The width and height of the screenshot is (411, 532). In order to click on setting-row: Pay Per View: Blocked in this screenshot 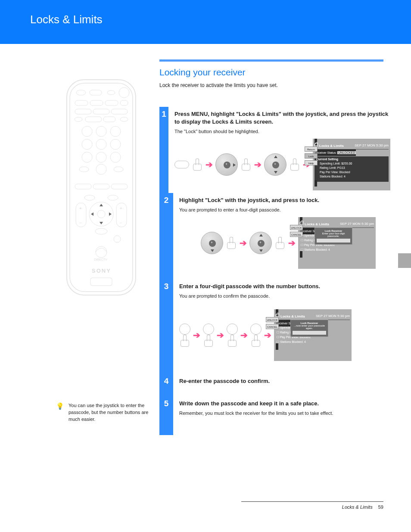, I will do `click(353, 172)`.